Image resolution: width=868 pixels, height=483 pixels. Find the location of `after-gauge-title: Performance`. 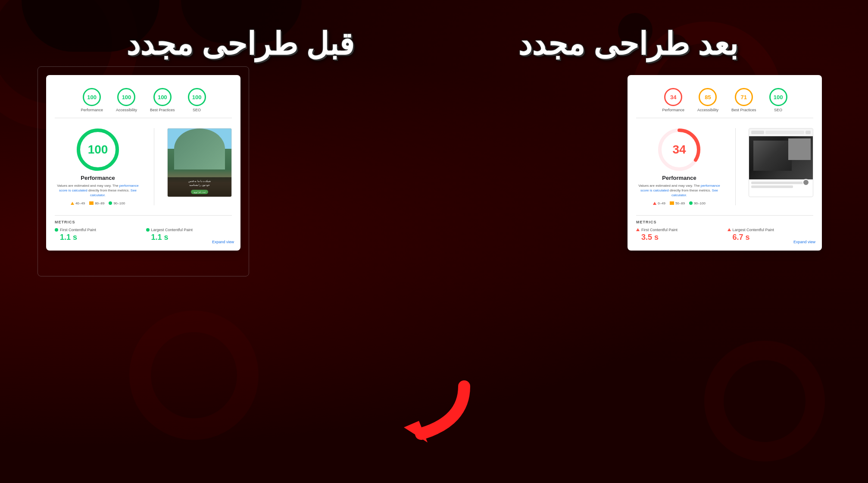

after-gauge-title: Performance is located at coordinates (97, 178).